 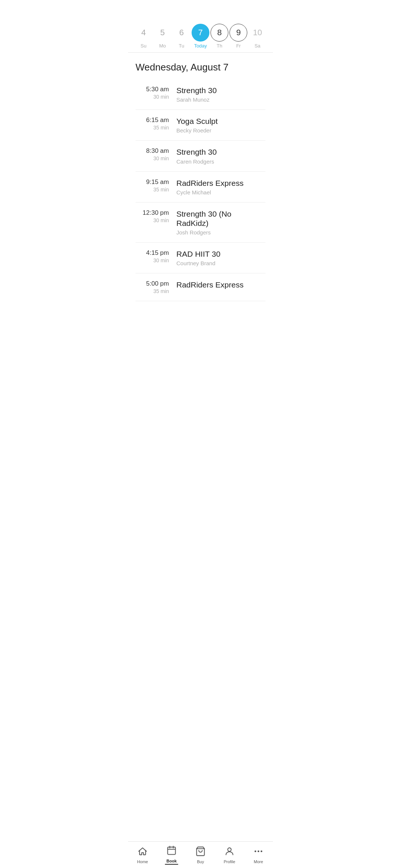 What do you see at coordinates (200, 33) in the screenshot?
I see `day-number-7: 7` at bounding box center [200, 33].